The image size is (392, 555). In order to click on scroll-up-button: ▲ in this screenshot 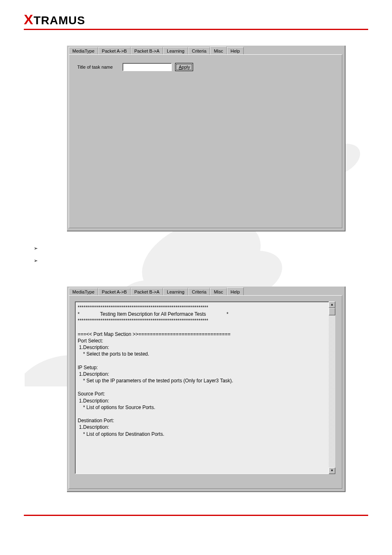, I will do `click(332, 305)`.